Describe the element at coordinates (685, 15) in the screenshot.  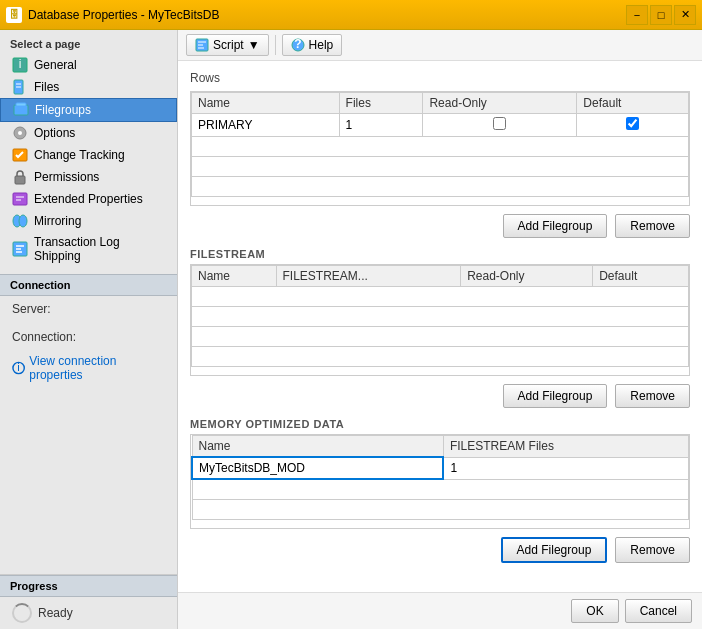
I see `close-button: ✕` at that location.